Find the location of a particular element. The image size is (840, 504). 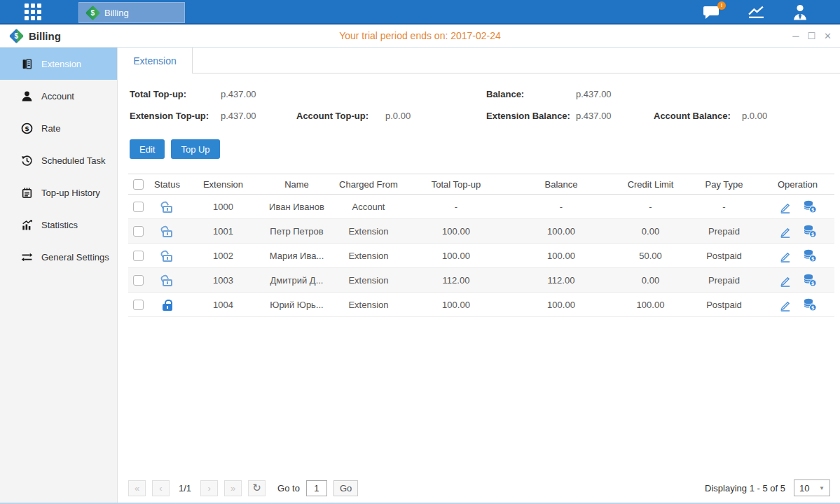

col-pay-type: Pay Type is located at coordinates (724, 185).